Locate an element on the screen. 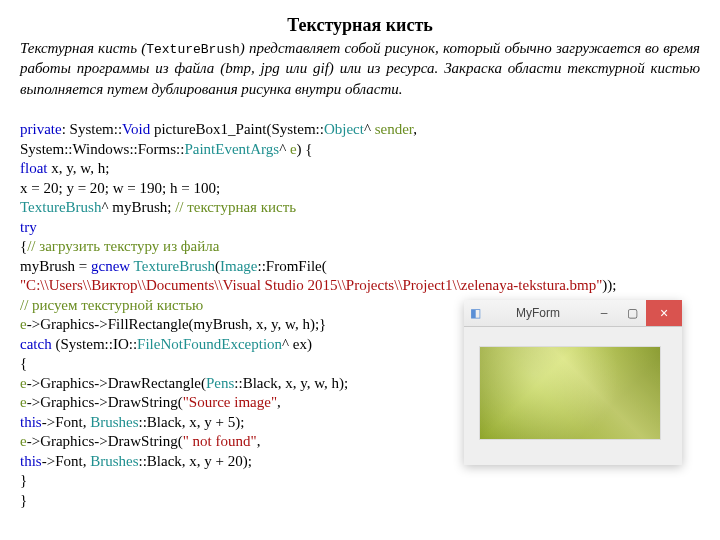  comment-3: // рисуем текстурной кистью is located at coordinates (112, 305).